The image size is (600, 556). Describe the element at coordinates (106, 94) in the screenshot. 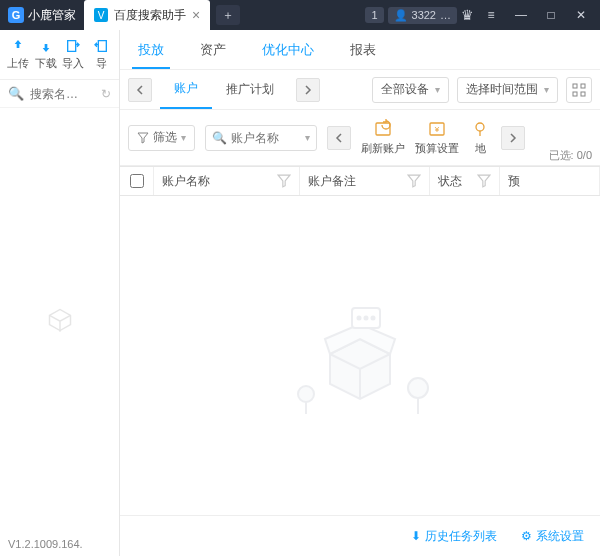

I see `refresh-icon: ↻` at that location.